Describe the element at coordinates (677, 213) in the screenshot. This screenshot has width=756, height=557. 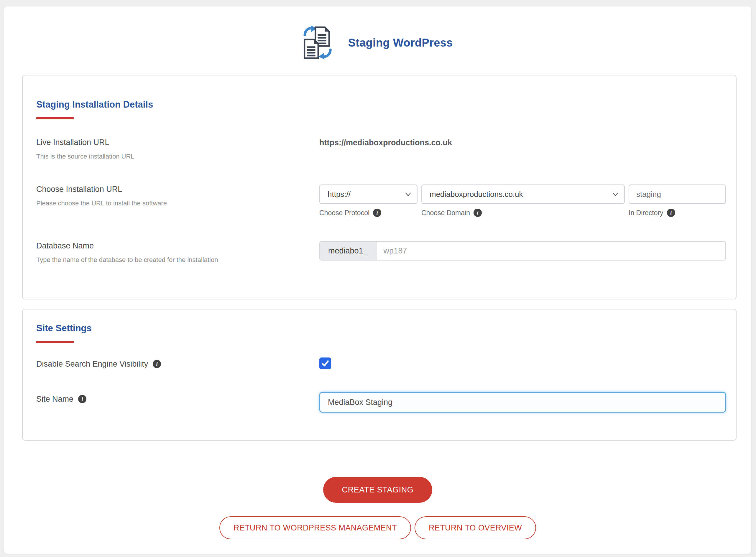
I see `directory-sublabel: In Directory i` at that location.